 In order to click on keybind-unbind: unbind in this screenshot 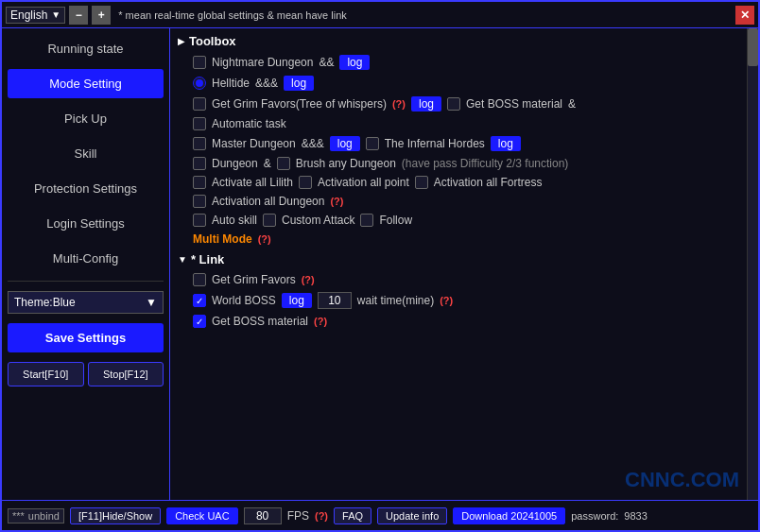, I will do `click(43, 516)`.